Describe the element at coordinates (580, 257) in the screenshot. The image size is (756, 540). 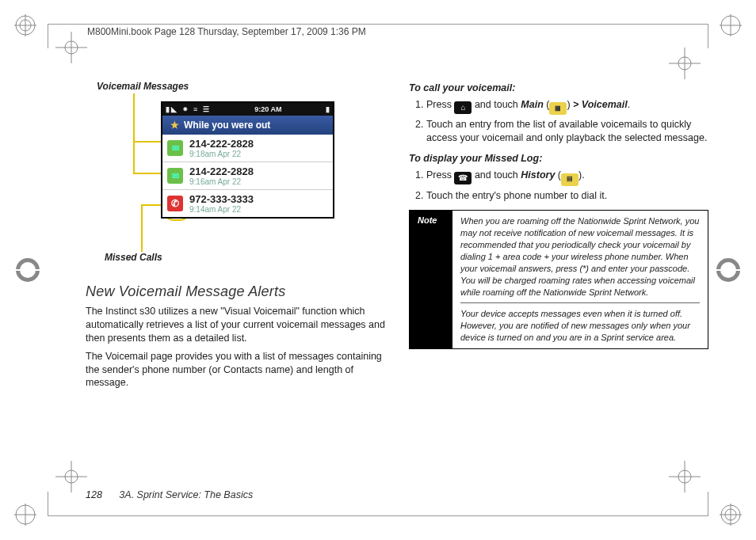
I see `note-paragraph: When you are roaming off the Nationwide …` at that location.